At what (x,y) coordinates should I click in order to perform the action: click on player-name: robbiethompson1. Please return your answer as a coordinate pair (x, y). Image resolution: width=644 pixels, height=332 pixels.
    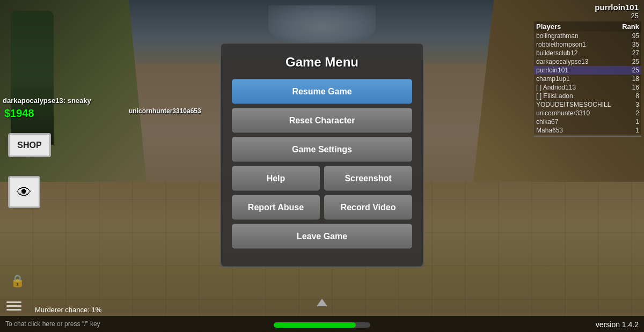
    Looking at the image, I should click on (561, 45).